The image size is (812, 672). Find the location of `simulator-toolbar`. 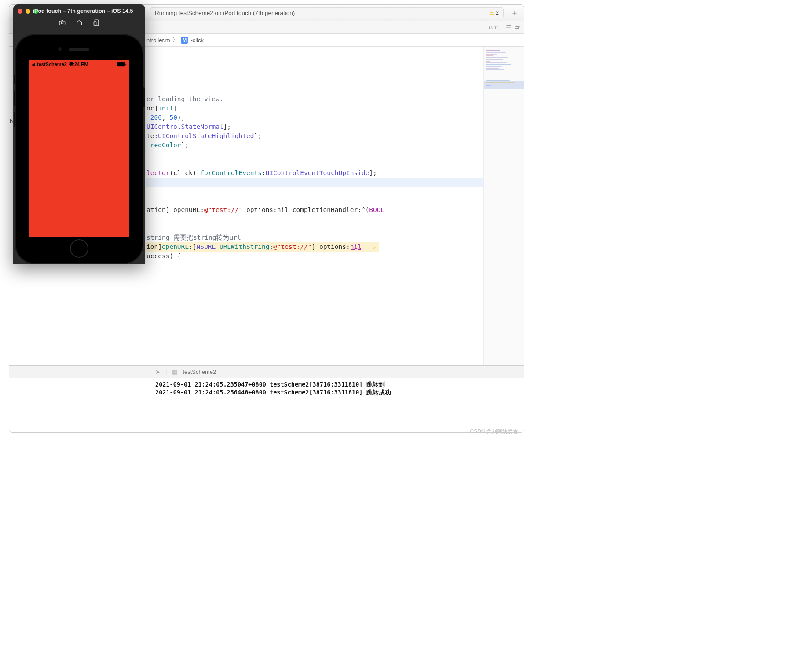

simulator-toolbar is located at coordinates (79, 23).